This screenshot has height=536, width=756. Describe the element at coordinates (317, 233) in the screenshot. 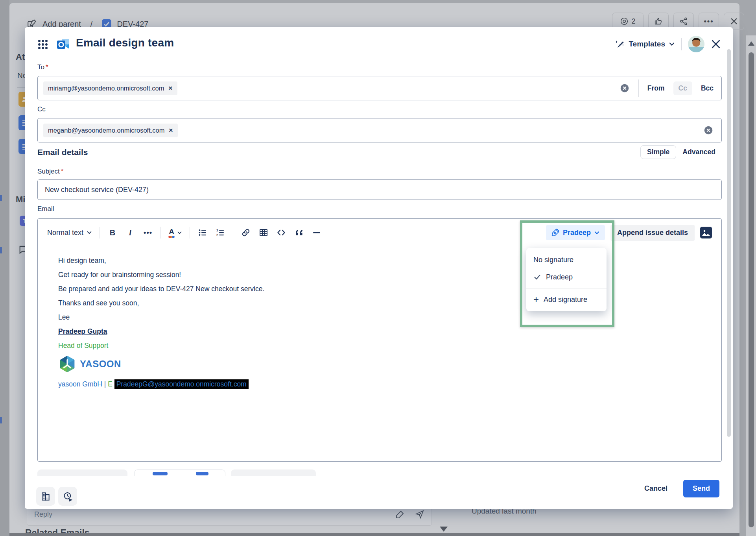

I see `horizontal-rule-button` at that location.